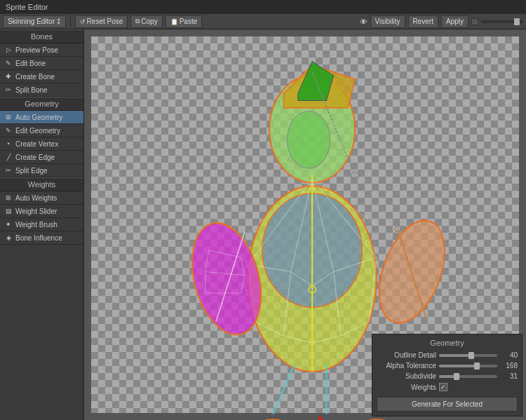  Describe the element at coordinates (8, 130) in the screenshot. I see `edit-geometry-icon: ✎` at that location.